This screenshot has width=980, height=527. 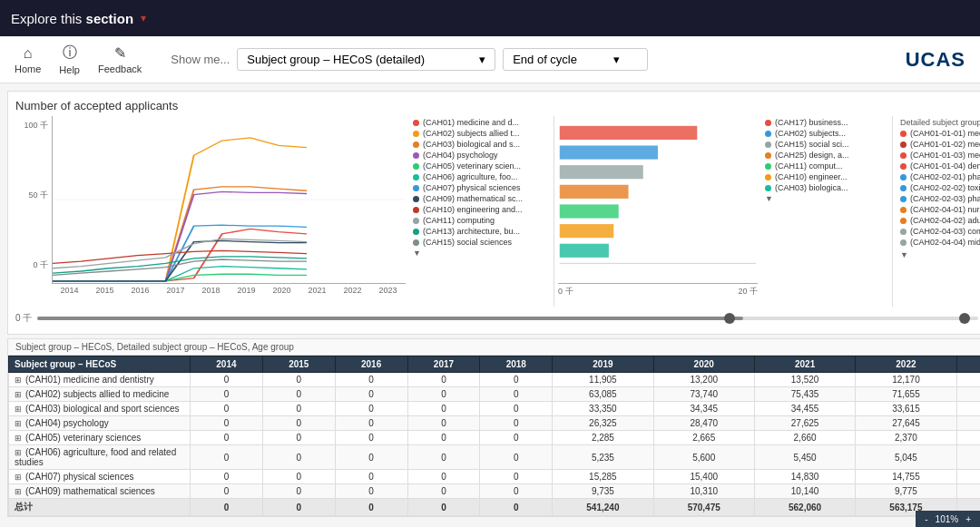 I want to click on table-row: ⊞(CAH07) physical sciences 0000015,28515…, so click(x=495, y=477).